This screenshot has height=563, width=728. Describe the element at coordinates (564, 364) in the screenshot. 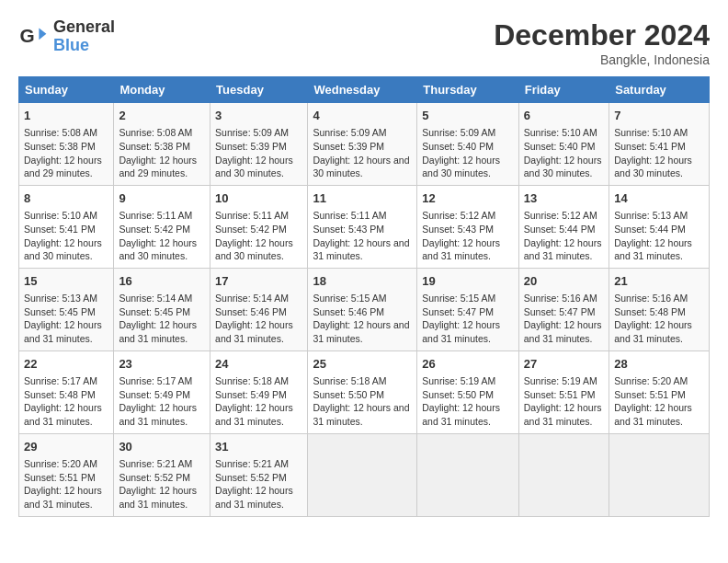

I see `day-number: 27` at that location.